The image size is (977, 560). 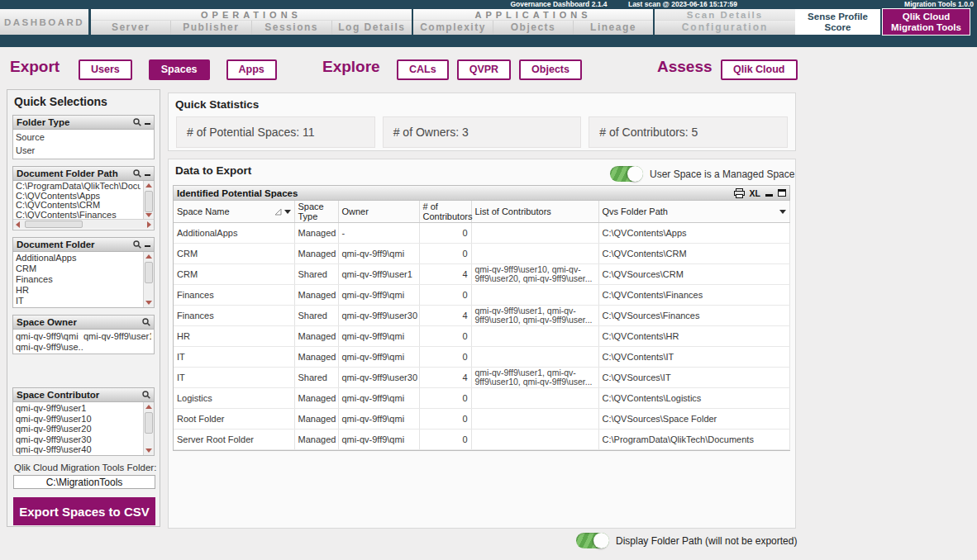 What do you see at coordinates (83, 421) in the screenshot?
I see `listbox-space-contributor: Space Contributorqmi-qv-9ff9\user1qmi-qv…` at bounding box center [83, 421].